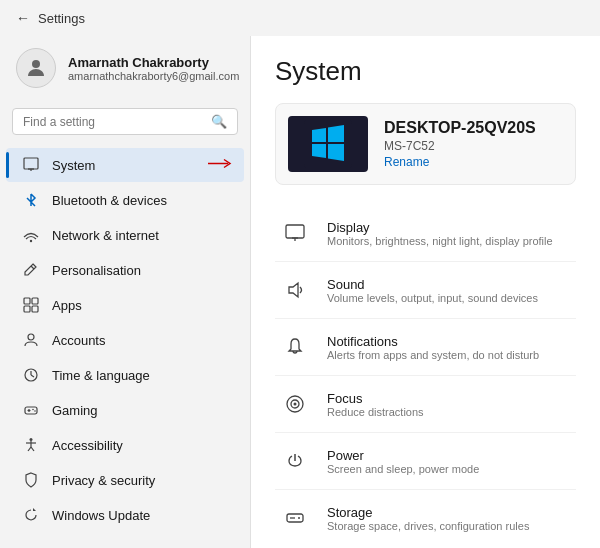 This screenshot has height=548, width=600. Describe the element at coordinates (428, 512) in the screenshot. I see `settings-label: Storage` at that location.